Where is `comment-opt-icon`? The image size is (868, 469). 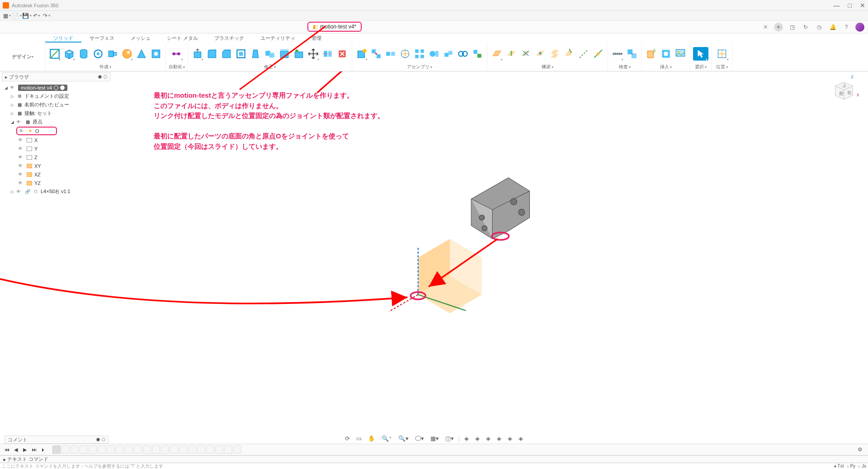
comment-opt-icon is located at coordinates (104, 440).